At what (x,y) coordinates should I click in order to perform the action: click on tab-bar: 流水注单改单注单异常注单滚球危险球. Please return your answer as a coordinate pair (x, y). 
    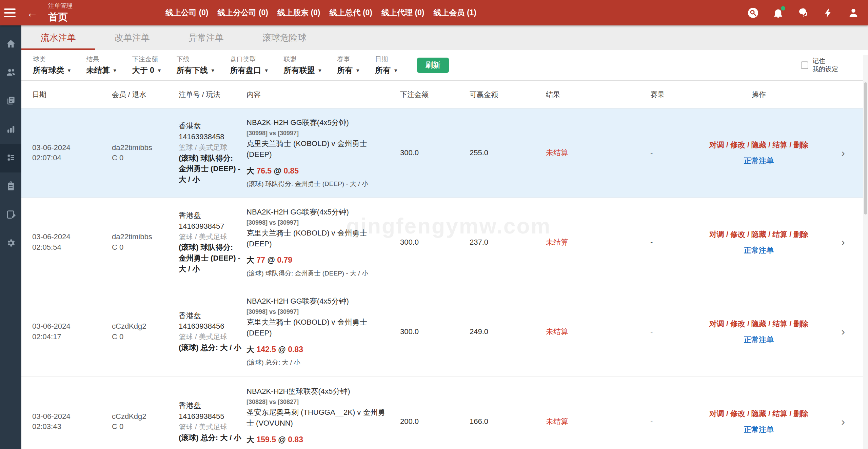
    Looking at the image, I should click on (445, 38).